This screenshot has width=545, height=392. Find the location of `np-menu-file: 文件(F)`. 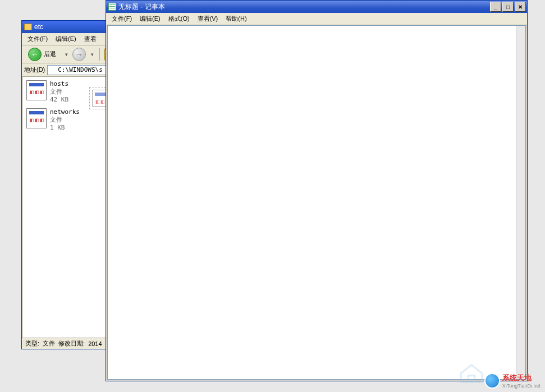

np-menu-file: 文件(F) is located at coordinates (122, 19).